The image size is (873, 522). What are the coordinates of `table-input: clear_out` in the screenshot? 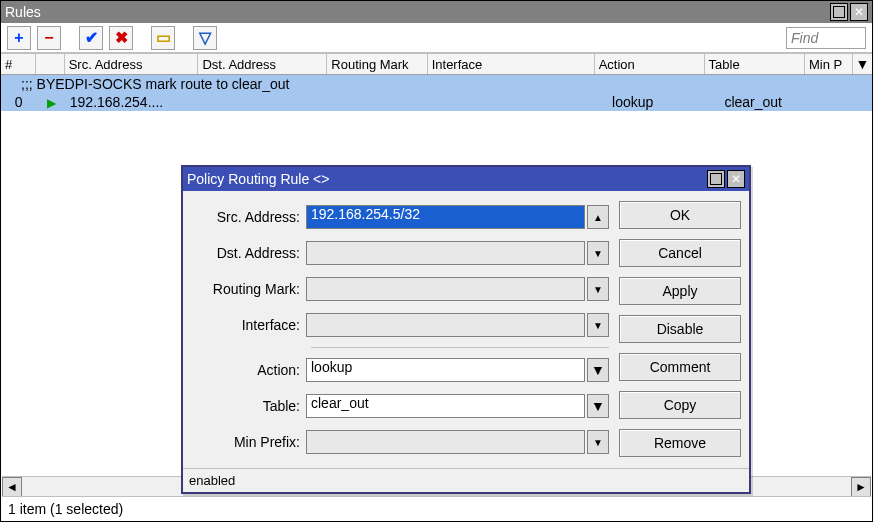 It's located at (446, 406).